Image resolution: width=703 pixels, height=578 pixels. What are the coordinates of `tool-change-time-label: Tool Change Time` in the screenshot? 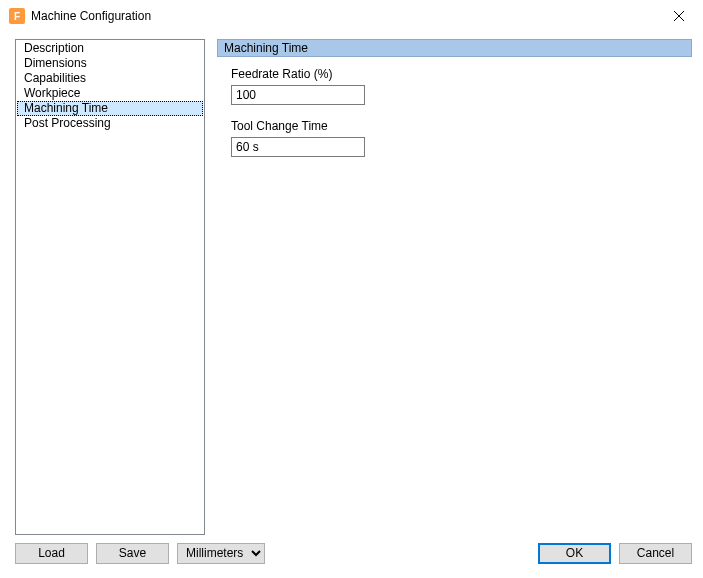 It's located at (462, 126).